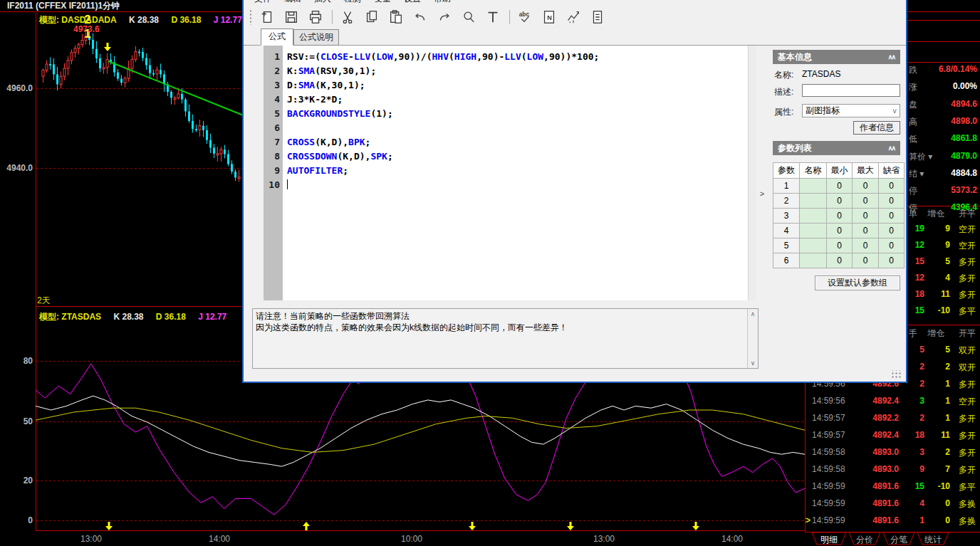  Describe the element at coordinates (469, 17) in the screenshot. I see `search-button` at that location.